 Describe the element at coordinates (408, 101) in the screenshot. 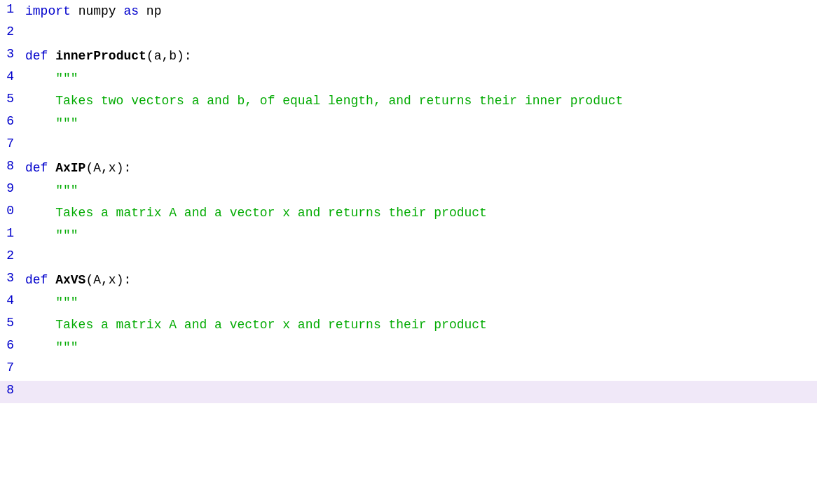

I see `code-line: 5 Takes two vectors a and b, of equal le…` at that location.